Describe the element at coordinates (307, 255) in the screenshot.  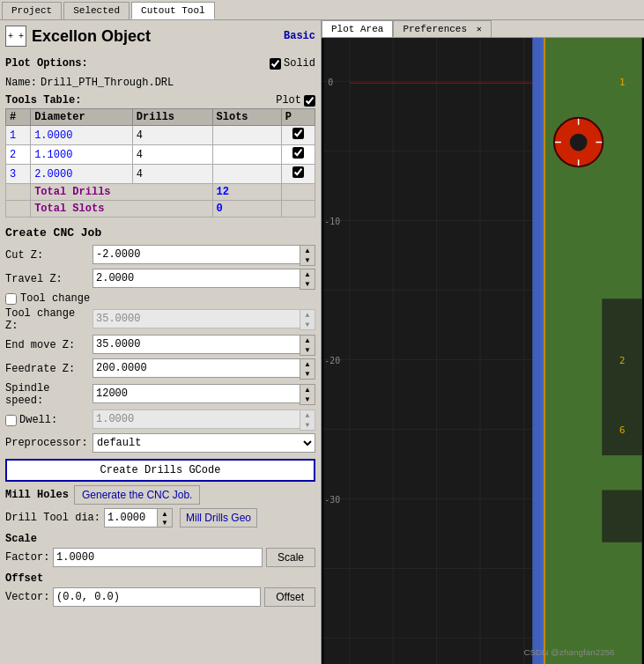
I see `cut-z-spinner: ▲ ▼` at that location.